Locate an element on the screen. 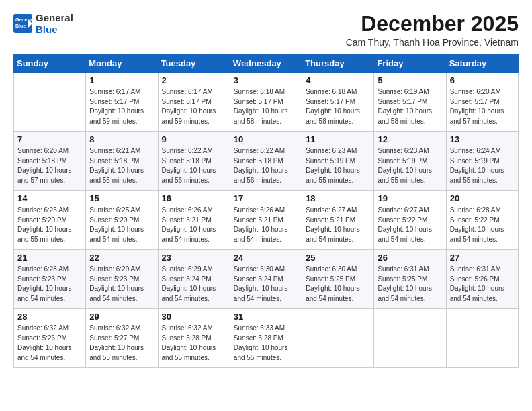  day-info: Sunrise: 6:32 AM Sunset: 5:27 PM Dayligh… is located at coordinates (122, 343).